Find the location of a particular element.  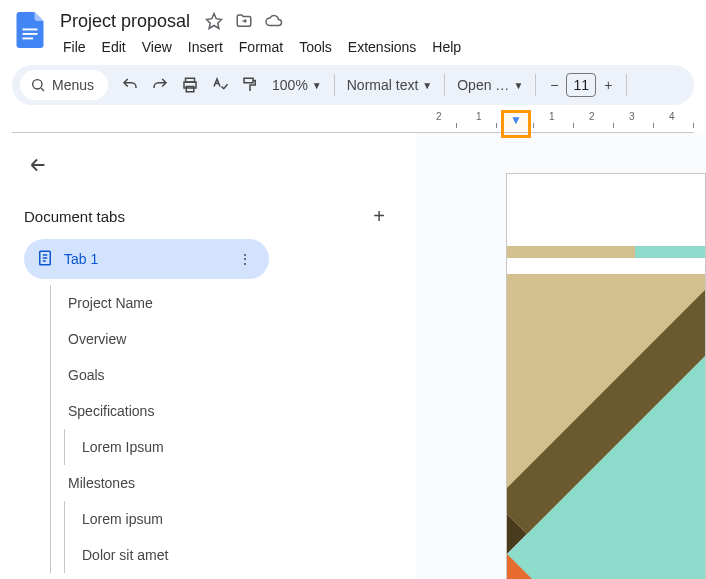

toolbar-container: Menus 100% ▼ Normal text ▼ Open … ▼ − 11… is located at coordinates (353, 96).